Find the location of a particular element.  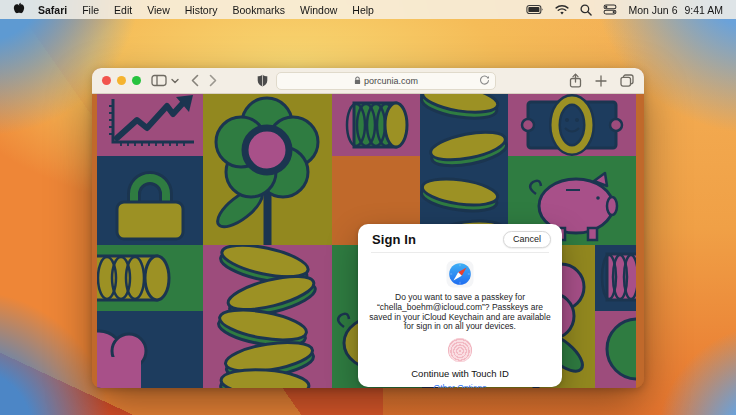

browser-toolbar: porcunia.com is located at coordinates (368, 81).